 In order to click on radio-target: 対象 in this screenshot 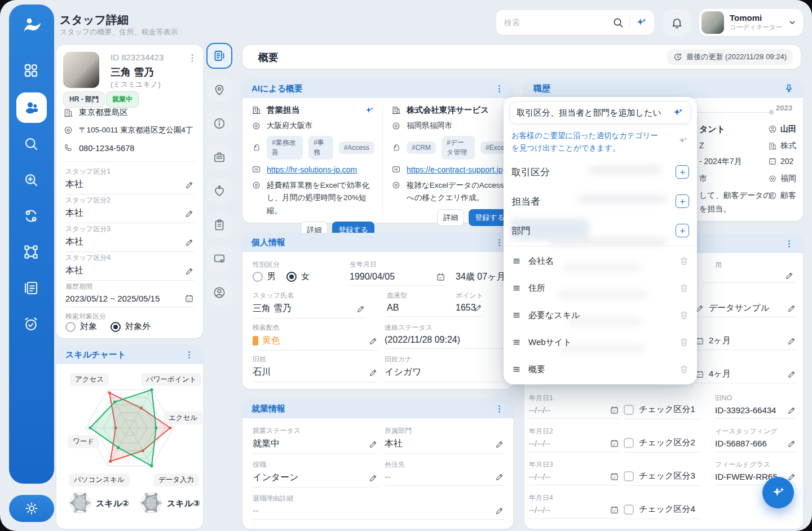, I will do `click(81, 327)`.